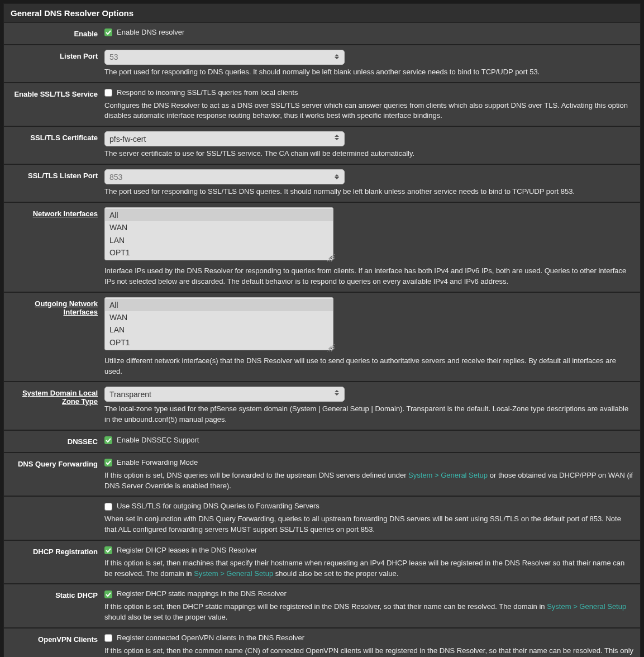 This screenshot has height=657, width=644. Describe the element at coordinates (322, 248) in the screenshot. I see `row-network-interfaces: Network Interfaces AllWANLANOPT1 Interfa…` at that location.